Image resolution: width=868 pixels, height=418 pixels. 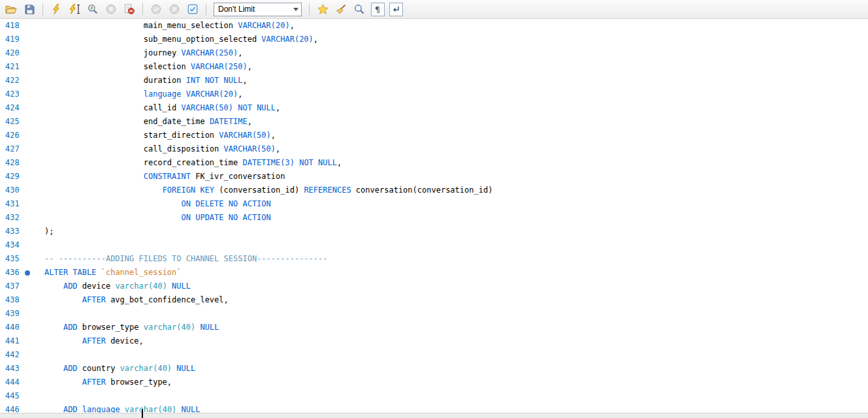 What do you see at coordinates (236, 9) in the screenshot?
I see `limit-rows-value: Don't Limit` at bounding box center [236, 9].